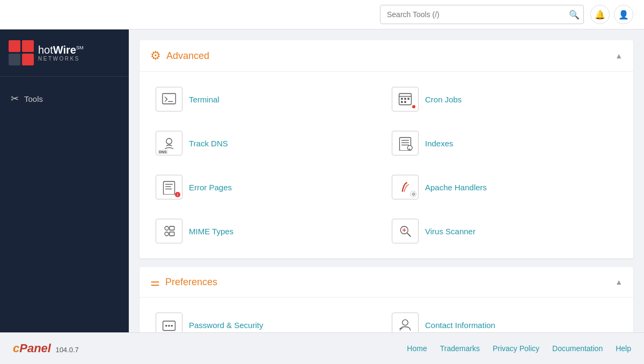 The image size is (644, 364). What do you see at coordinates (155, 282) in the screenshot?
I see `preferences-sliders-icon: ⚌` at bounding box center [155, 282].